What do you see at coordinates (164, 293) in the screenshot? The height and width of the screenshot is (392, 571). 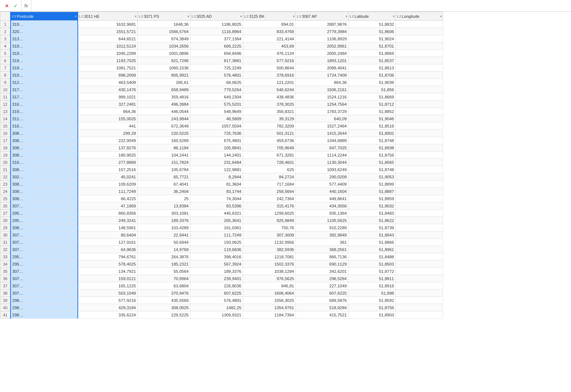 I see `cell-ps-38: 370,9476` at bounding box center [164, 293].